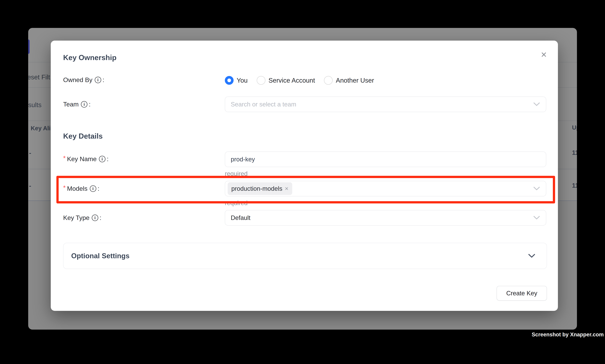 Image resolution: width=605 pixels, height=364 pixels. What do you see at coordinates (299, 80) in the screenshot?
I see `owned-by-radio-group: You Service Account Another User` at bounding box center [299, 80].